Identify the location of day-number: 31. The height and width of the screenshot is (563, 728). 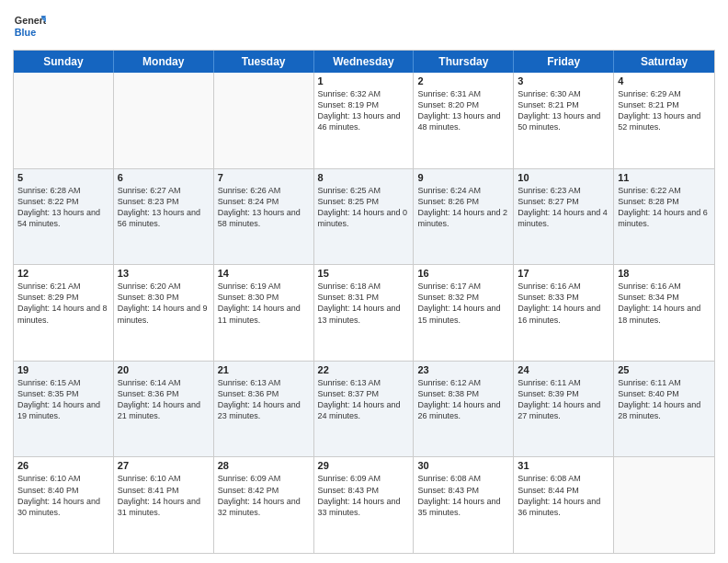
(563, 465).